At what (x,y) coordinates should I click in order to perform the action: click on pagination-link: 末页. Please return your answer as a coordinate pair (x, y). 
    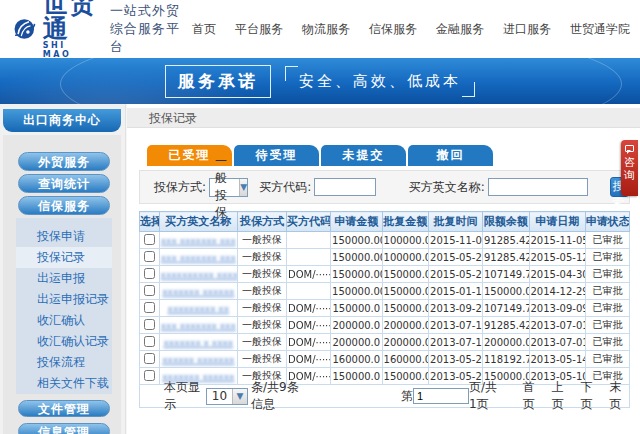
    Looking at the image, I should click on (619, 396).